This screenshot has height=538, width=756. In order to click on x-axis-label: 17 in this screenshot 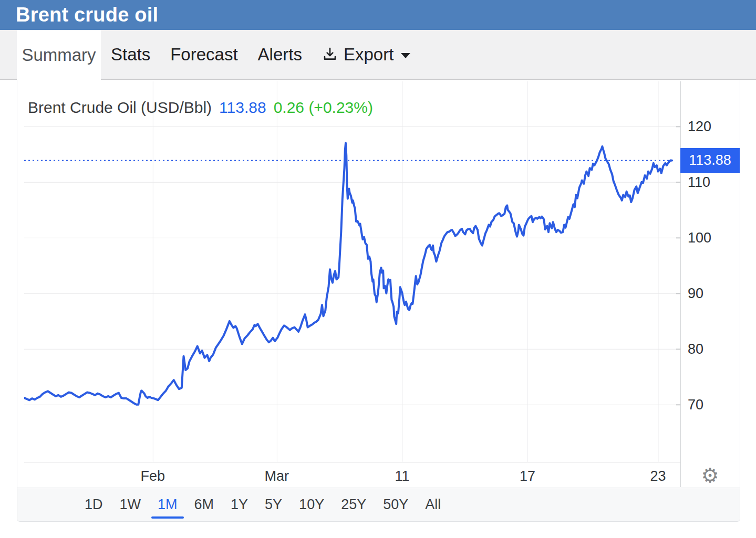, I will do `click(527, 476)`.